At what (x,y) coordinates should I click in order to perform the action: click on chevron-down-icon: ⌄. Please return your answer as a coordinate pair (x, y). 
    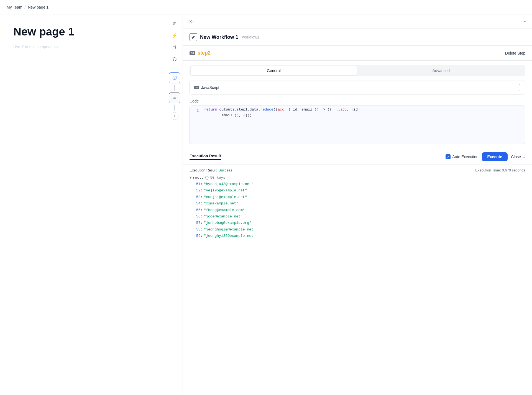
    Looking at the image, I should click on (524, 157).